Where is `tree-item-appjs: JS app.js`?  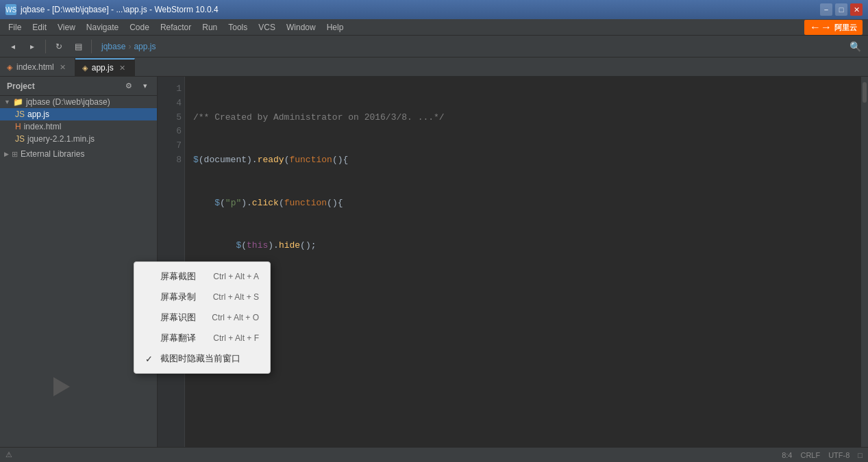 tree-item-appjs: JS app.js is located at coordinates (78, 114).